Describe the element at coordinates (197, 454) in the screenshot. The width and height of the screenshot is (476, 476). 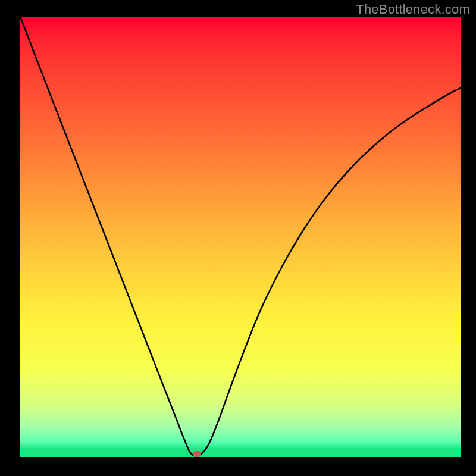
I see `optimal-point-marker` at that location.